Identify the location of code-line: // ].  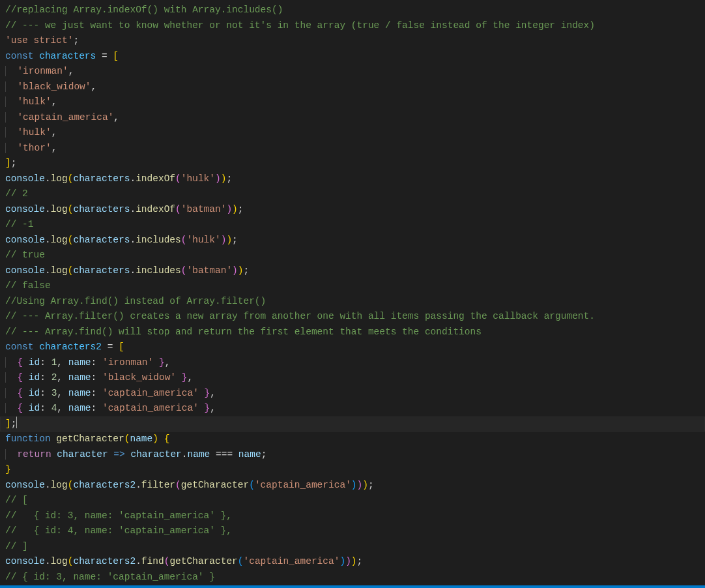
(352, 547).